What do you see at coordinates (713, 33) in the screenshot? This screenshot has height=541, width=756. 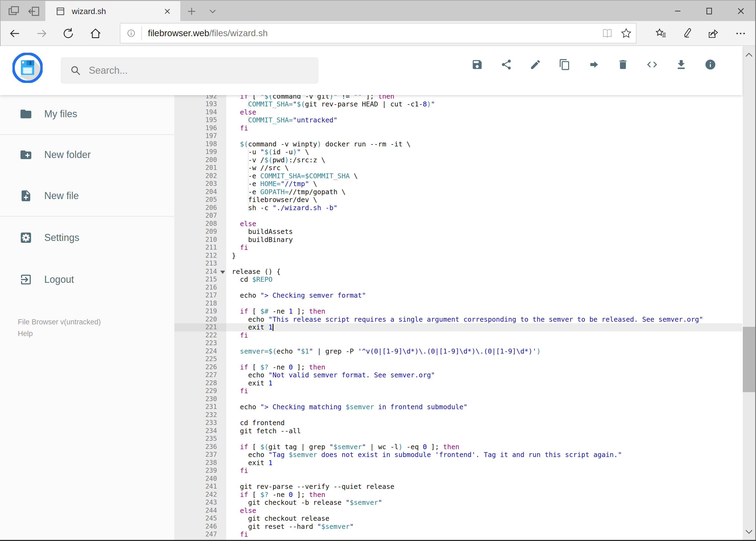 I see `share-page-icon` at bounding box center [713, 33].